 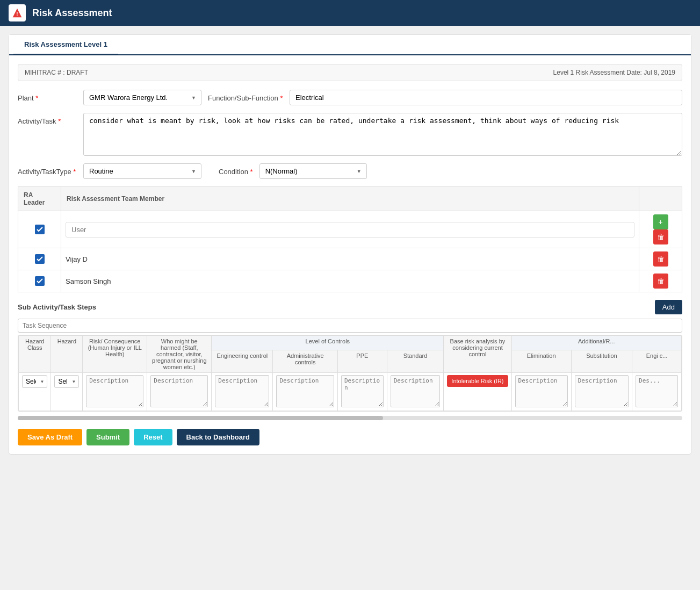 What do you see at coordinates (47, 119) in the screenshot?
I see `activity-label: Activity/Task *` at bounding box center [47, 119].